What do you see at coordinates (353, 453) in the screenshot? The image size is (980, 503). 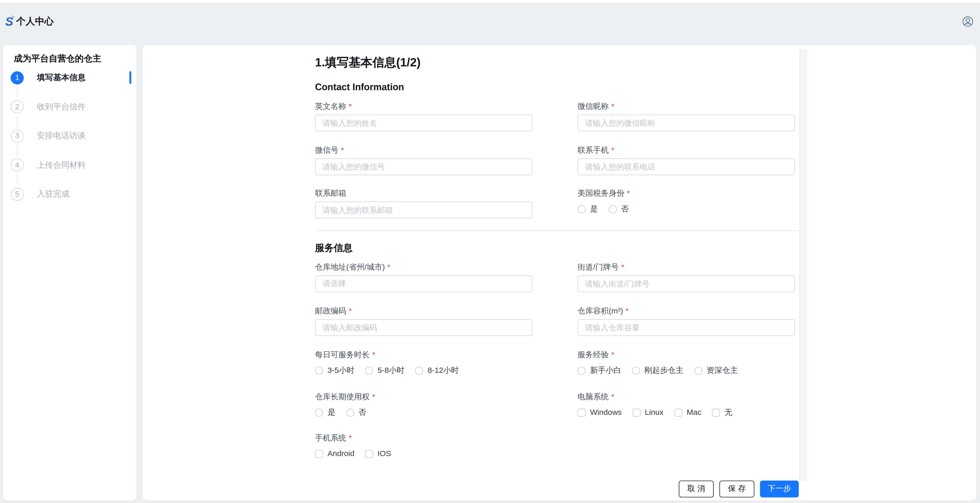 I see `mobile_system-options: AndroidIOS` at bounding box center [353, 453].